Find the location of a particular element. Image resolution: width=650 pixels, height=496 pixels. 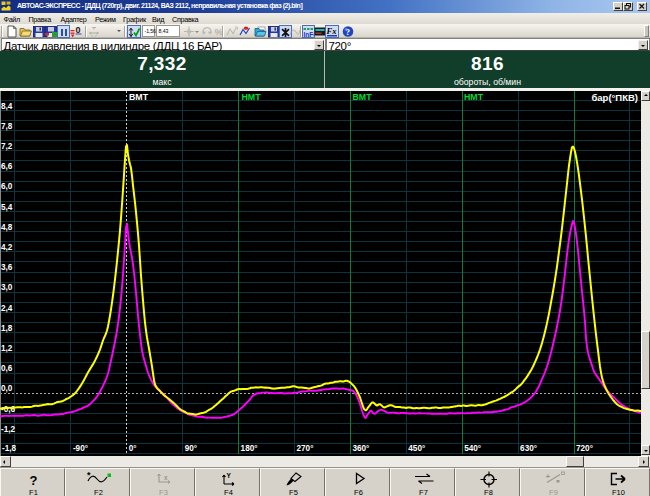

svg-text: 180° is located at coordinates (250, 448).